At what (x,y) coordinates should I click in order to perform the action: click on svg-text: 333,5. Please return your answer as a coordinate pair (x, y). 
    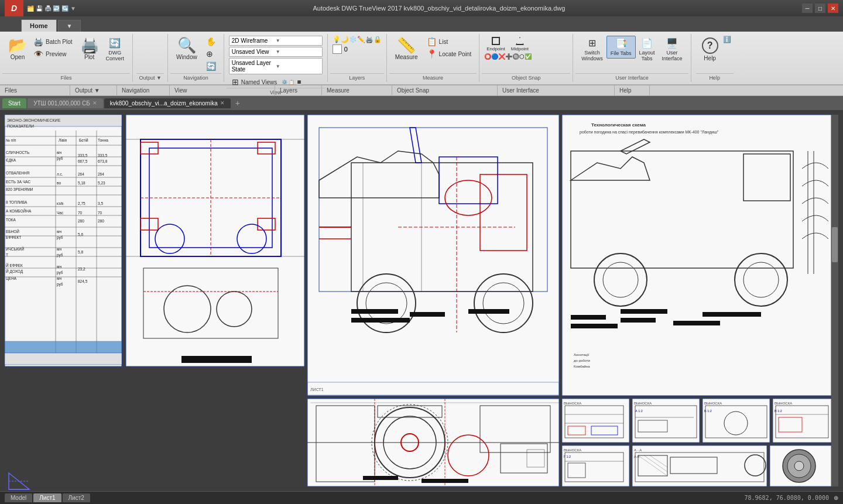
    Looking at the image, I should click on (103, 156).